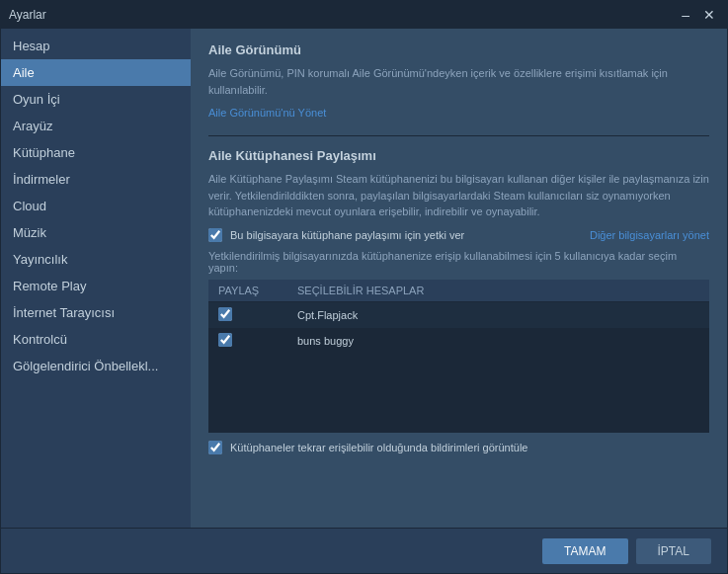 The width and height of the screenshot is (728, 574). I want to click on manage-computers-link: Diğer bilgisayarları yönet, so click(650, 235).